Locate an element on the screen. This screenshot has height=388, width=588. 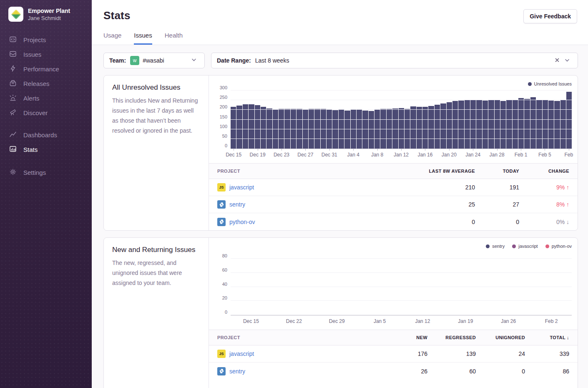
org-name: Empower Plant is located at coordinates (49, 11).